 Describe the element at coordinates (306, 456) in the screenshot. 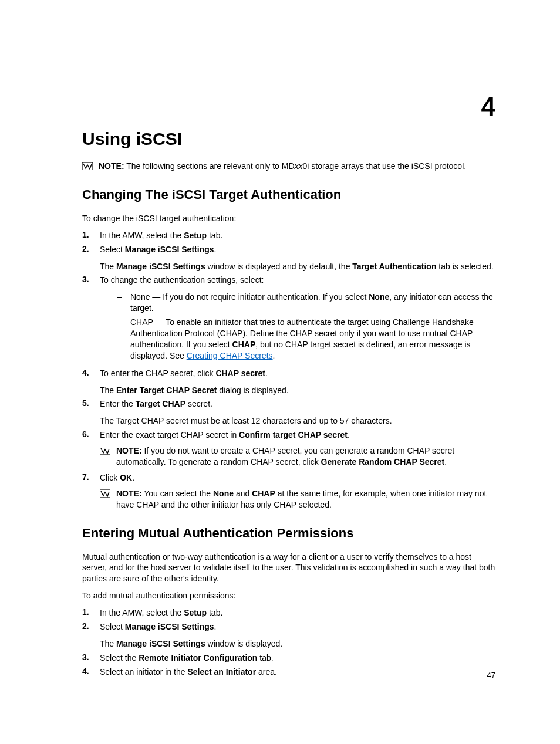

I see `note-text: NOTE: If you do not want to create a CHA…` at that location.